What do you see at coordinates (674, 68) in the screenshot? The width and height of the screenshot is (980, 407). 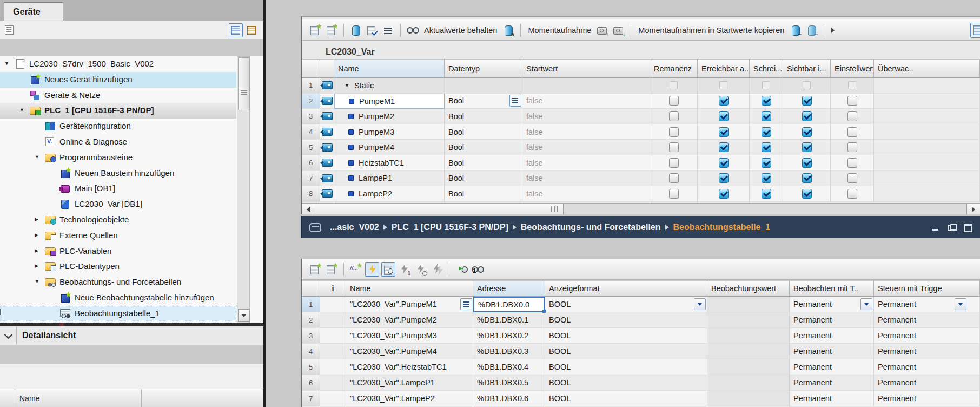 I see `db-col-remanenz: Remanenz` at bounding box center [674, 68].